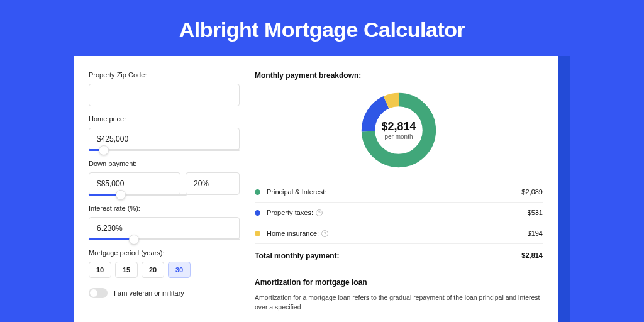 This screenshot has height=322, width=644. What do you see at coordinates (164, 253) in the screenshot?
I see `period-label: Mortgage period (years):` at bounding box center [164, 253].